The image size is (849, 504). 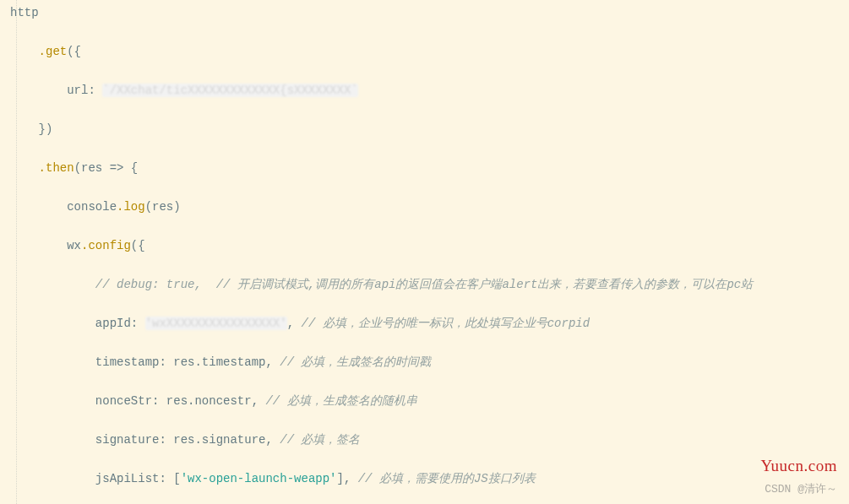 What do you see at coordinates (429, 441) in the screenshot?
I see `code-line: signature: res.signature, // 必填，签名` at bounding box center [429, 441].